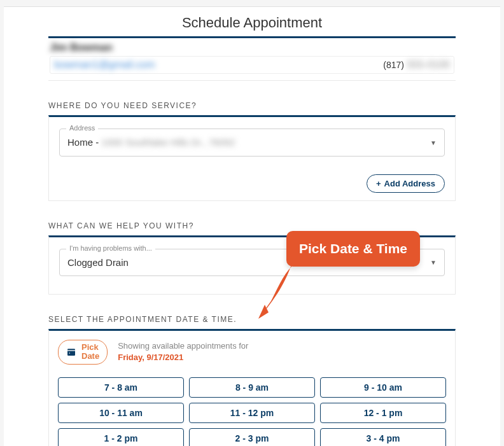 Image resolution: width=504 pixels, height=446 pixels. I want to click on page-title: Schedule Appointment, so click(252, 22).